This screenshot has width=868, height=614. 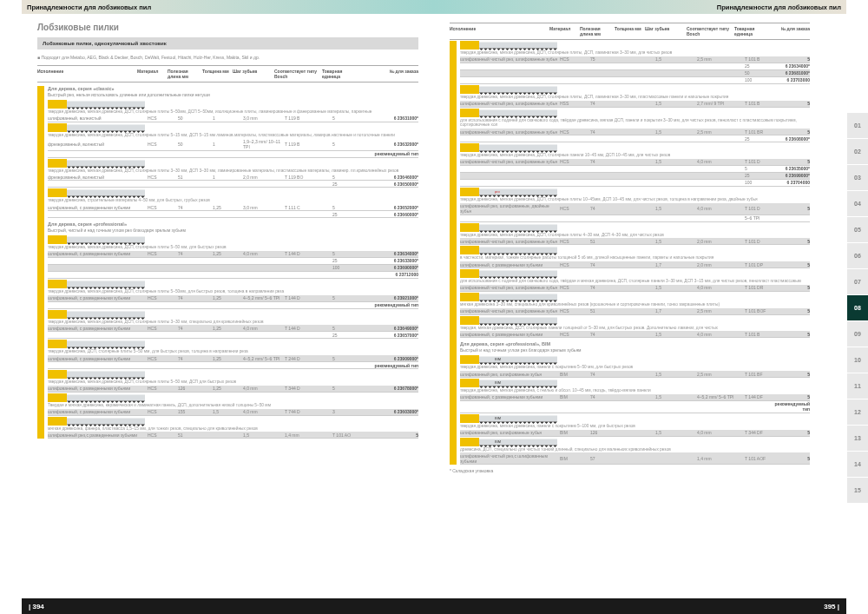 I want to click on cell-unit: T 101 BF, so click(x=762, y=374).